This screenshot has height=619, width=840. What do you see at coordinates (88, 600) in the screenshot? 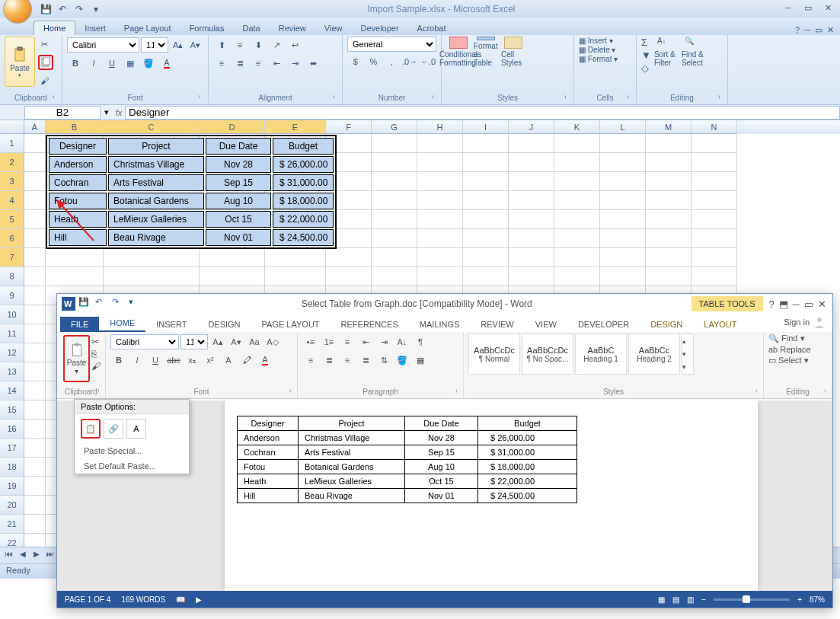
I see `page-indicator: PAGE 1 OF 4` at bounding box center [88, 600].